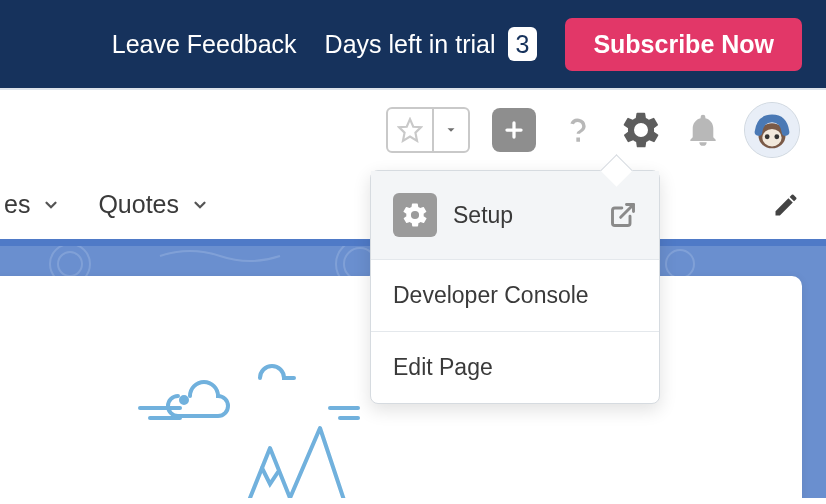  I want to click on favorites-combo, so click(428, 130).